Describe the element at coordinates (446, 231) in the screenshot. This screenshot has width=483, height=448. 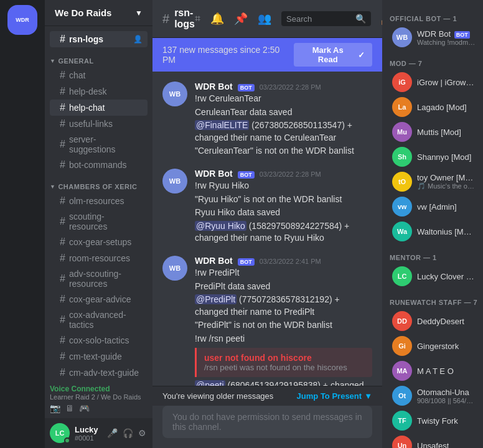
I see `member-info: Waltonius [Mod/Ment]` at that location.